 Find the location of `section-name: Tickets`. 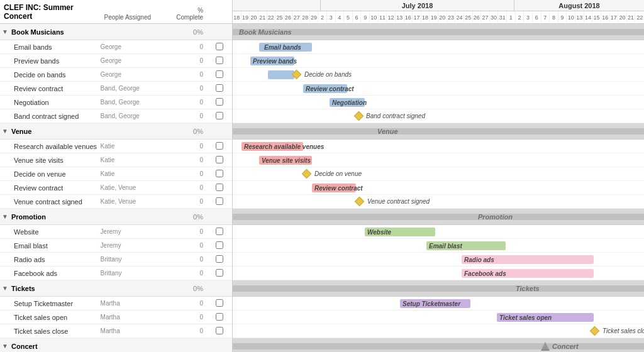

section-name: Tickets is located at coordinates (89, 289).